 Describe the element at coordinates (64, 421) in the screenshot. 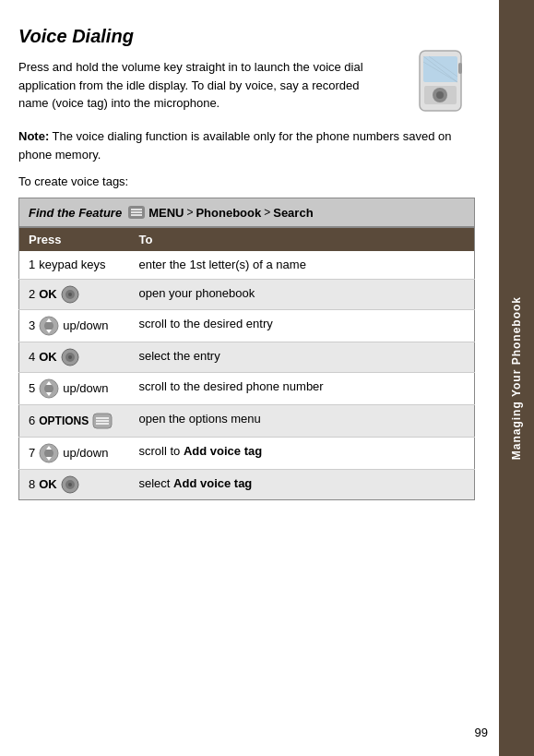

I see `options-label: OPTIONS` at that location.